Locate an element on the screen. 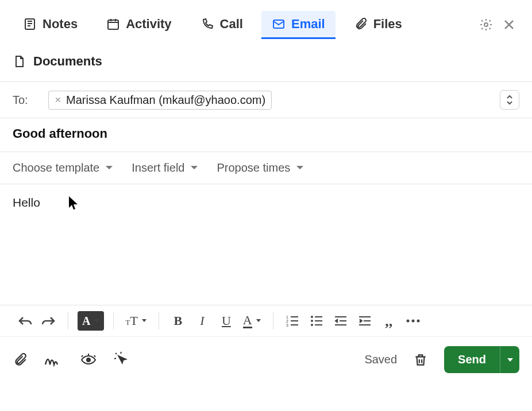  menu-label: Insert field is located at coordinates (158, 168).